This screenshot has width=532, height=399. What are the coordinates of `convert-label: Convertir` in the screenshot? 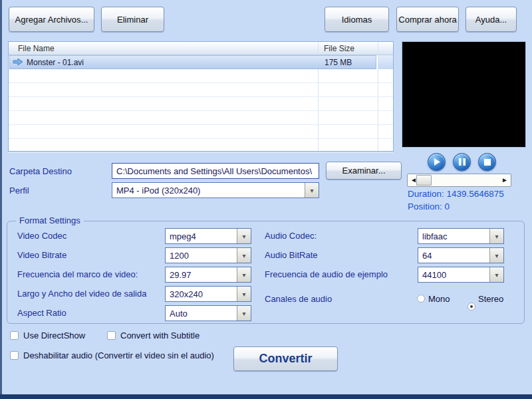 It's located at (285, 359).